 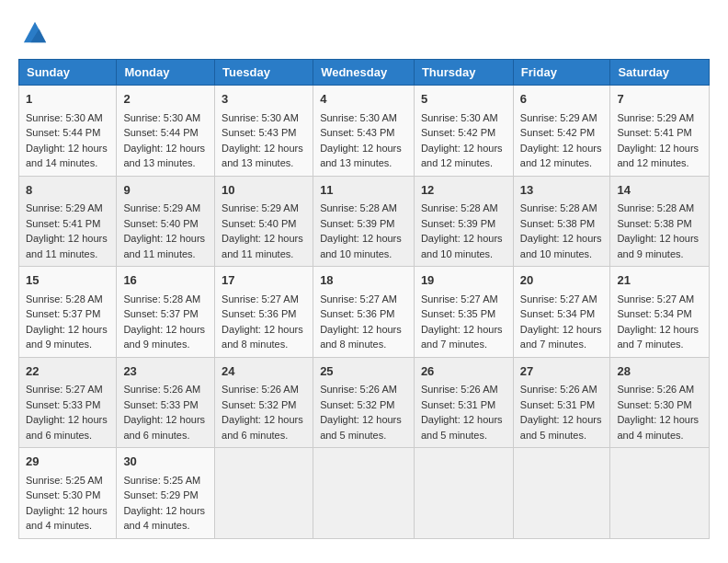 I want to click on calendar-weekday-wednesday: Wednesday, so click(x=364, y=73).